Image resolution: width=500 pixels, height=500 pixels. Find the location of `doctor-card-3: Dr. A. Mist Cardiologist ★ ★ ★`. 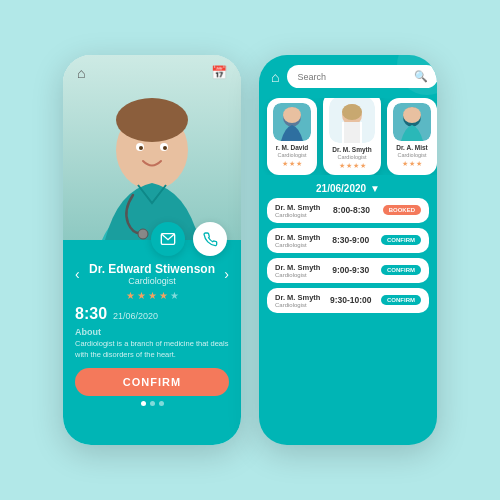

doctor-card-3: Dr. A. Mist Cardiologist ★ ★ ★ is located at coordinates (412, 136).